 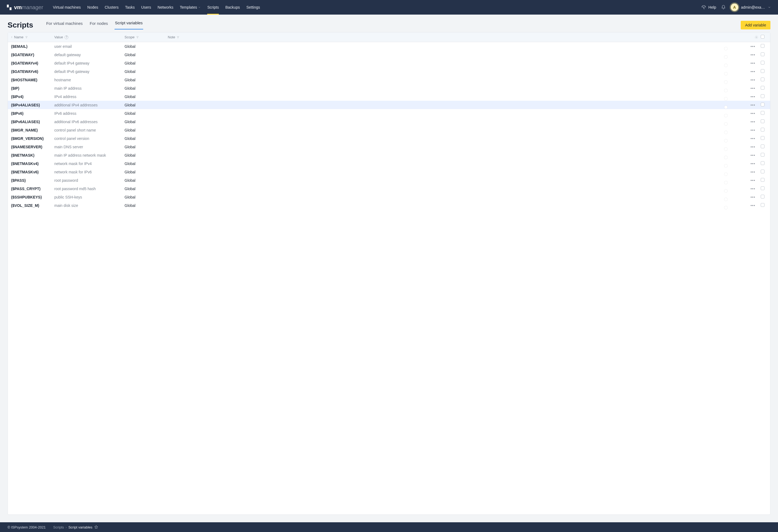 What do you see at coordinates (99, 25) in the screenshot?
I see `tab-for-nodes: For nodes` at bounding box center [99, 25].